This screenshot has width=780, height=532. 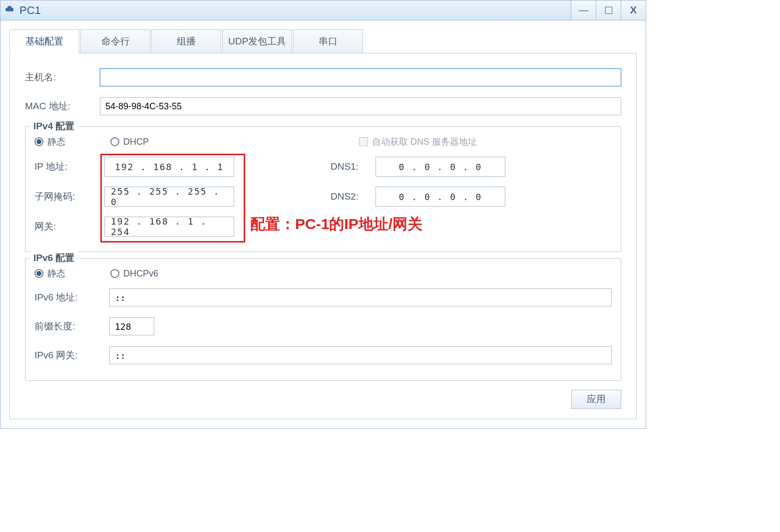 I want to click on ipv6-radio-static: 静态, so click(x=50, y=273).